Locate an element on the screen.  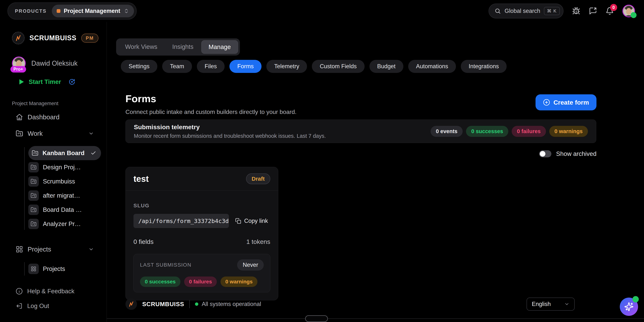
last-submission-panel: LAST SUBMISSION Never 0 successes 0 fail… is located at coordinates (202, 273).